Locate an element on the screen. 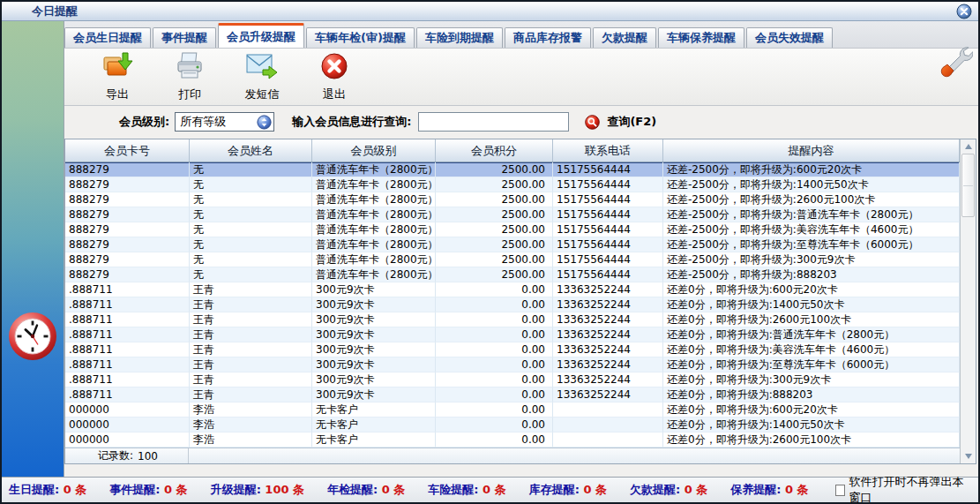 This screenshot has width=980, height=504. cell-reminder-content: 还差-2500分，即将升级为:888203 is located at coordinates (812, 275).